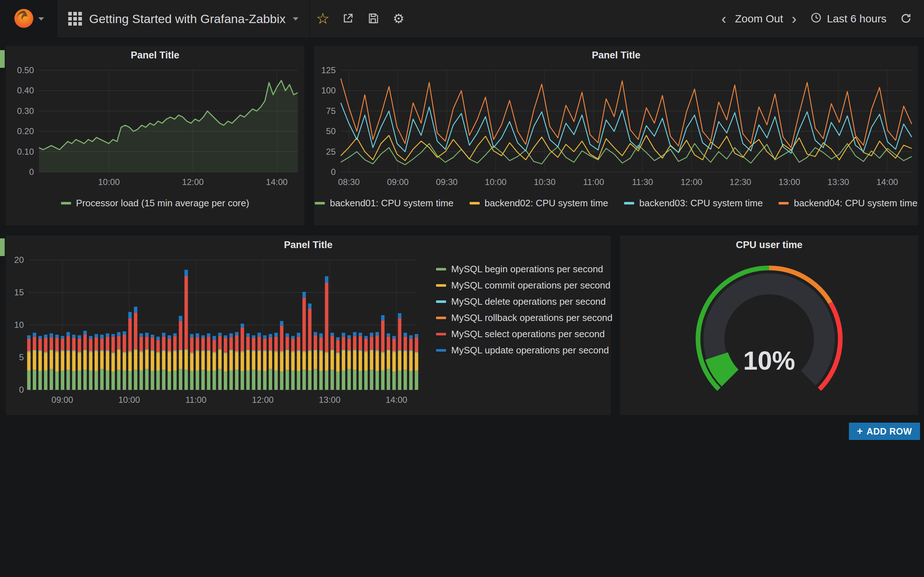 Image resolution: width=924 pixels, height=577 pixels. Describe the element at coordinates (539, 203) in the screenshot. I see `legend-item: backend02: CPU system time` at that location.